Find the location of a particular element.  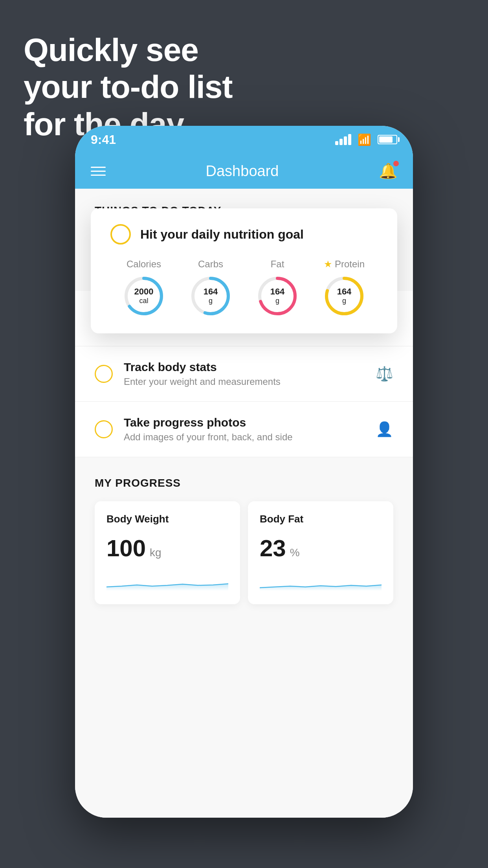

protein-ring: 164 g is located at coordinates (344, 296).